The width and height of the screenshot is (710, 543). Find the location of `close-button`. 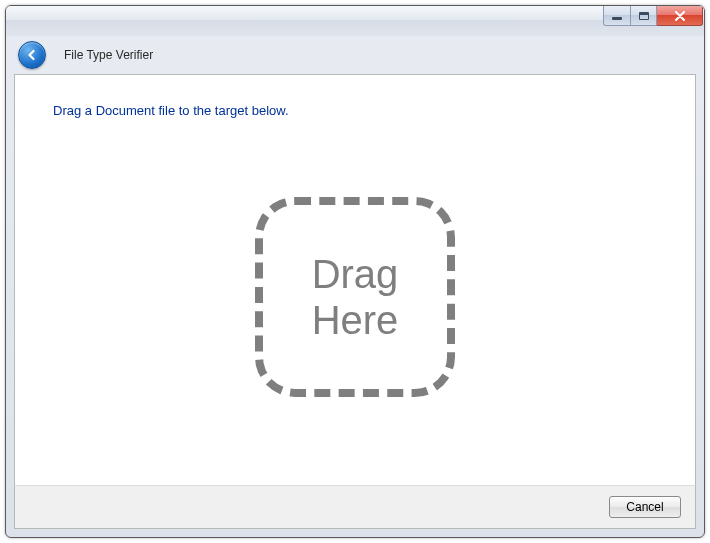

close-button is located at coordinates (680, 16).